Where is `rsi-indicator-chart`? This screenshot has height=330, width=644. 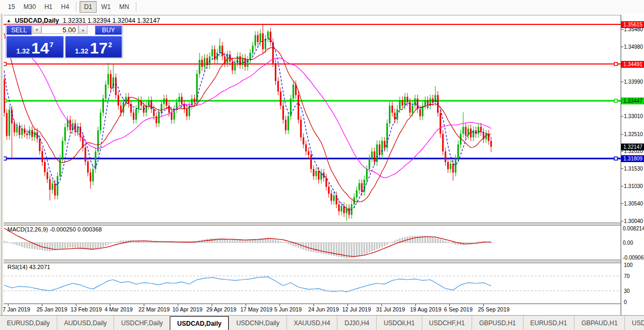
rsi-indicator-chart is located at coordinates (312, 283).